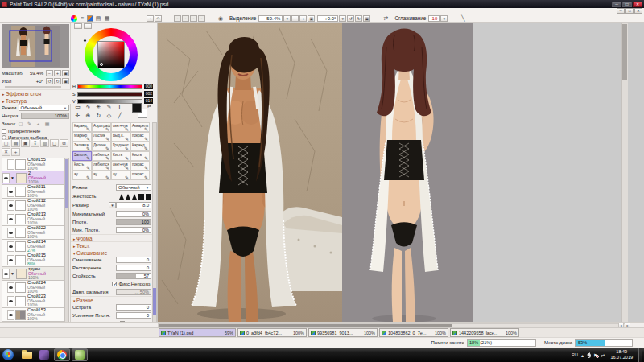 The height and width of the screenshot is (362, 644). Describe the element at coordinates (13, 178) in the screenshot. I see `folder-open-icon: ▼` at that location.